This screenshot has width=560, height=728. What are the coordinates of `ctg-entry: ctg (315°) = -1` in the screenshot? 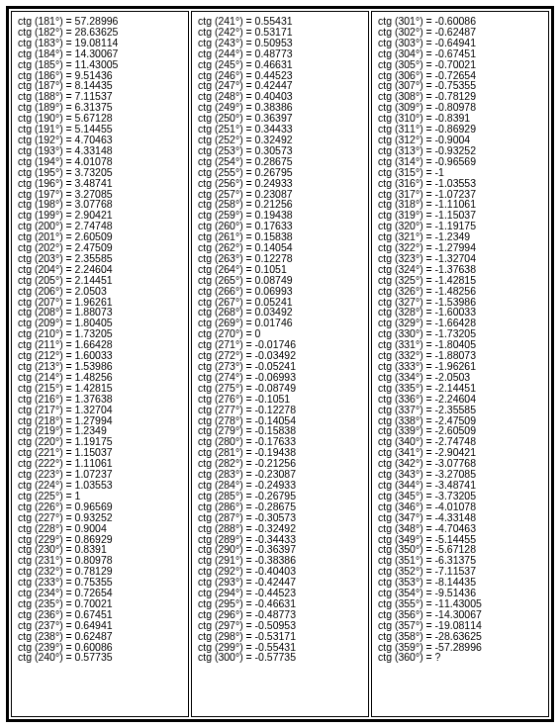 It's located at (460, 172).